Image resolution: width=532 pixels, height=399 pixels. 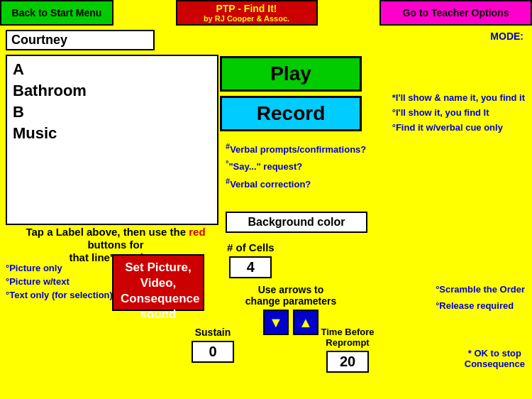 What do you see at coordinates (348, 349) in the screenshot?
I see `time-before-area: Time Before Reprompt 20` at bounding box center [348, 349].